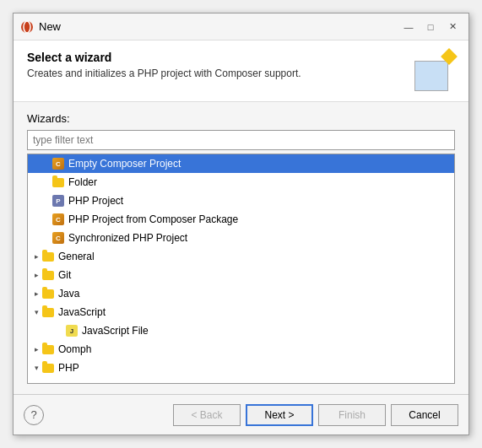 This screenshot has height=448, width=482. Describe the element at coordinates (96, 201) in the screenshot. I see `tree-label-php-project: PHP Project` at that location.